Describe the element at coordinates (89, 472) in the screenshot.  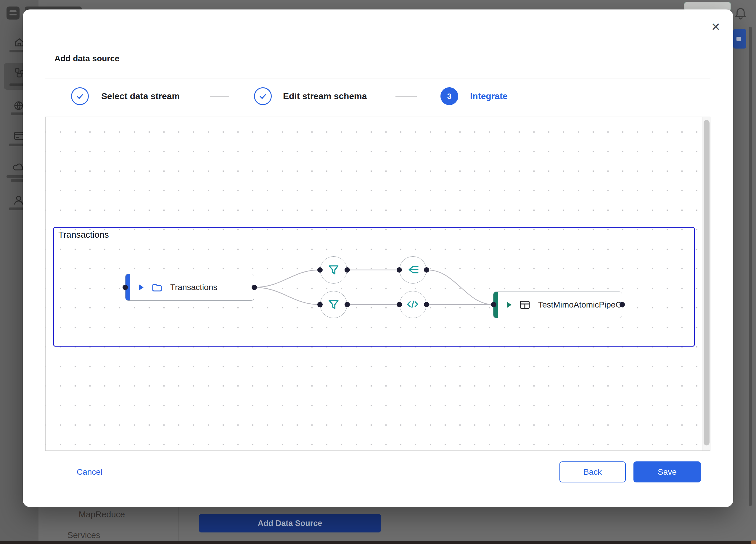
I see `cancel-button: Cancel` at that location.